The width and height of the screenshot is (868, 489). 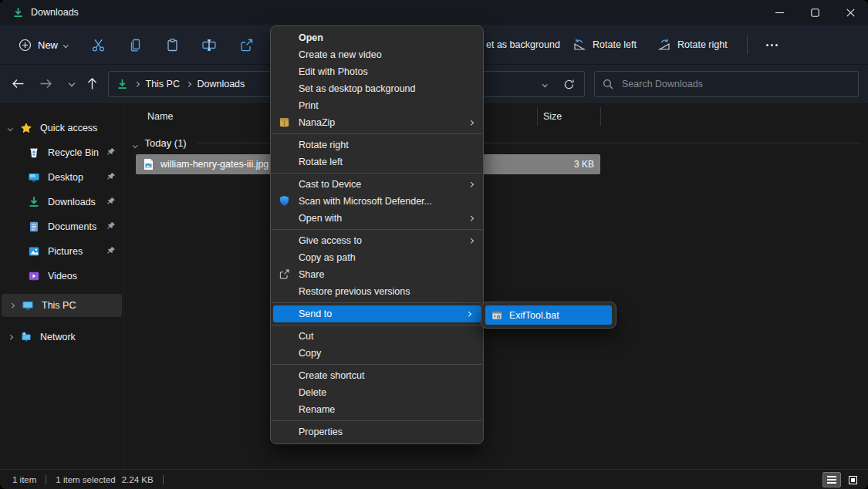 What do you see at coordinates (377, 145) in the screenshot?
I see `menu-item-rotate-right: Rotate right` at bounding box center [377, 145].